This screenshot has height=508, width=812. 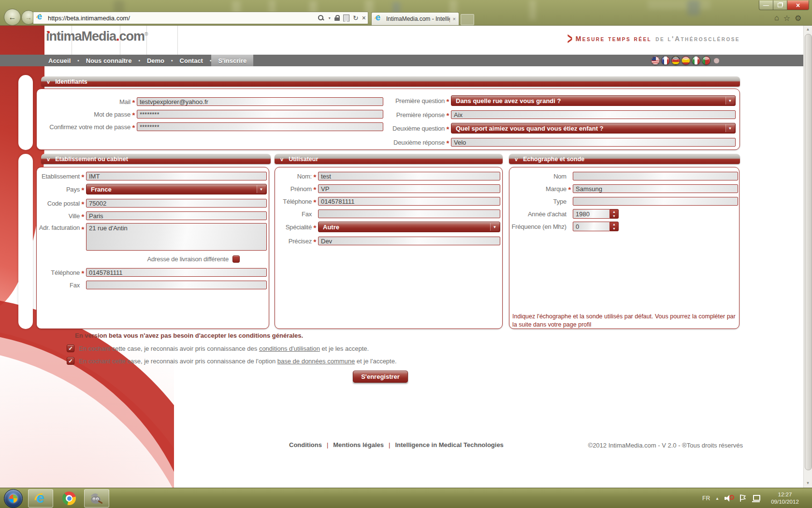 I want to click on base-donnees-link: base de données commune, so click(x=316, y=361).